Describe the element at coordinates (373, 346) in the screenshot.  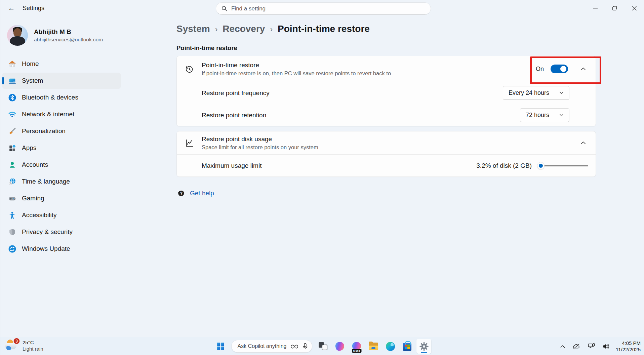
I see `file-explorer-button` at that location.